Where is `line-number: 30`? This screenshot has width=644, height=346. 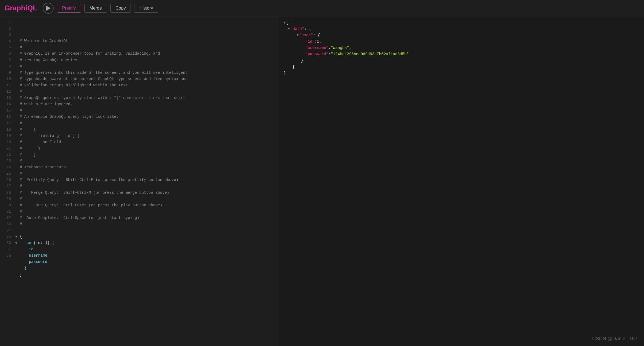
line-number: 30 is located at coordinates (7, 206).